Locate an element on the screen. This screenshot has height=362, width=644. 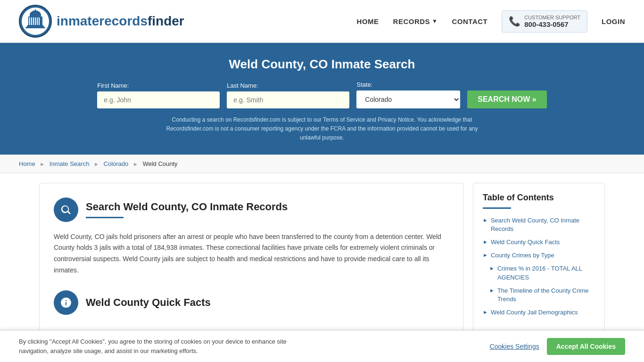
breadcrumb: Home ► Inmate Search ► Colorado ► Weld C… is located at coordinates (322, 164).